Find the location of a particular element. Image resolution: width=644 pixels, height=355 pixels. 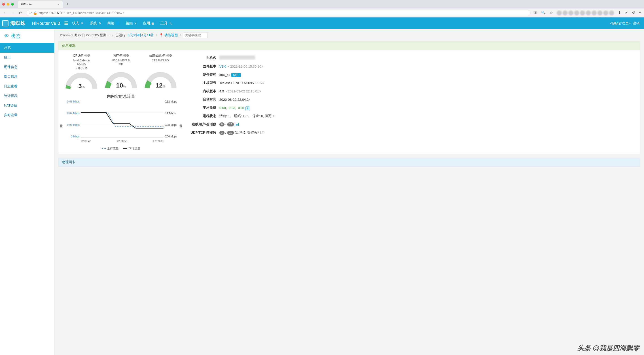

grid-icon: ▦ is located at coordinates (153, 24).